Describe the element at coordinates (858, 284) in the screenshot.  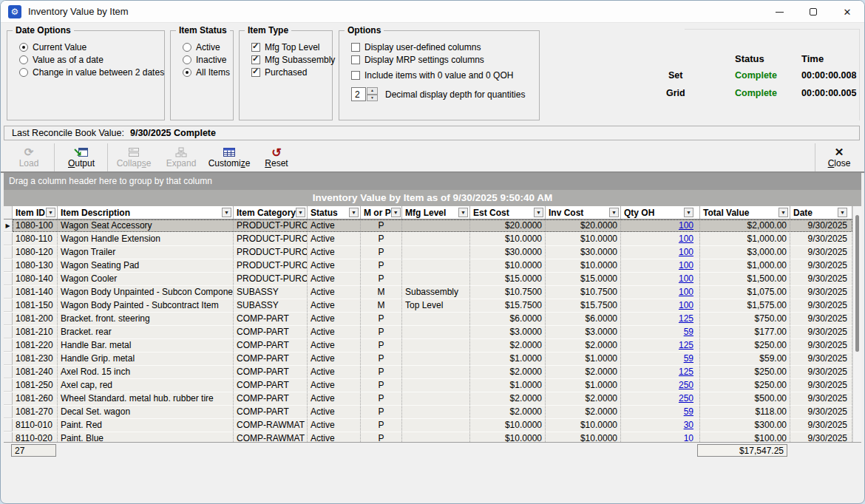
I see `scrollbar-thumb` at that location.